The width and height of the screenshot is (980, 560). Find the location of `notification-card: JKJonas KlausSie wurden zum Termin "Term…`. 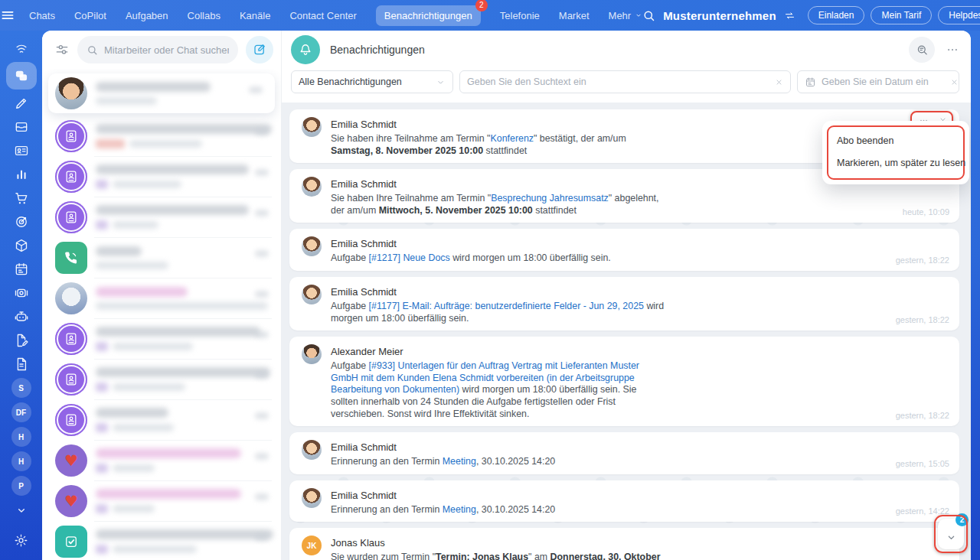

notification-card: JKJonas KlausSie wurden zum Termin "Term… is located at coordinates (625, 544).